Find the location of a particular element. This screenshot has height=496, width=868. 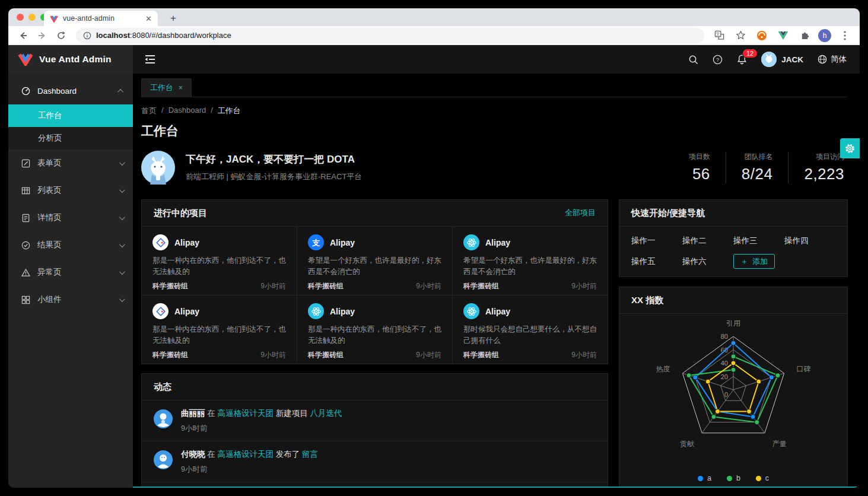

legend-item-b: b is located at coordinates (733, 478).